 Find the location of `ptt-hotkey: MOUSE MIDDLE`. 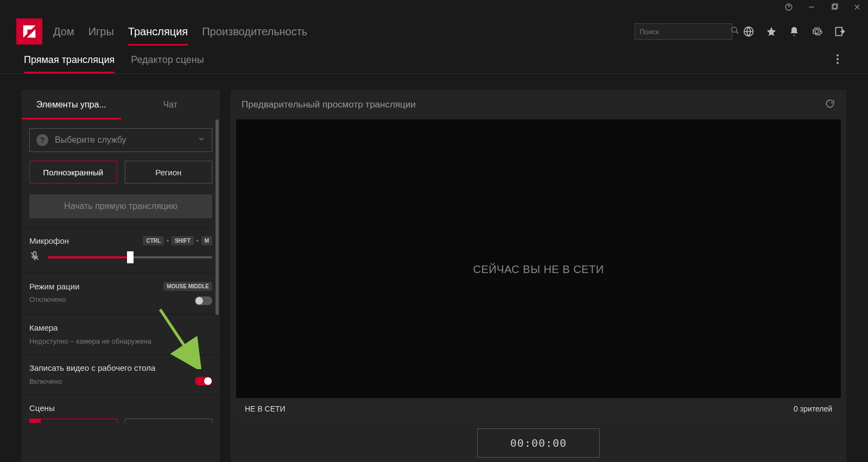

ptt-hotkey: MOUSE MIDDLE is located at coordinates (188, 287).